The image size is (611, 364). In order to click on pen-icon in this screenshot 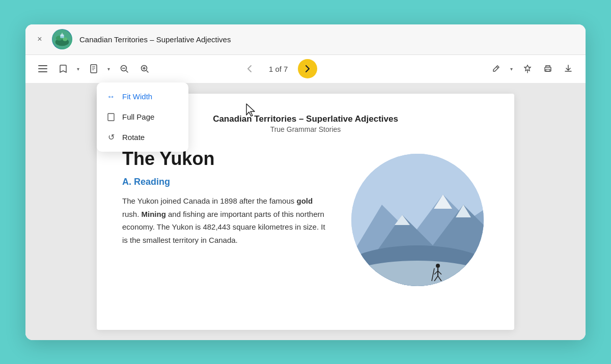, I will do `click(496, 69)`.